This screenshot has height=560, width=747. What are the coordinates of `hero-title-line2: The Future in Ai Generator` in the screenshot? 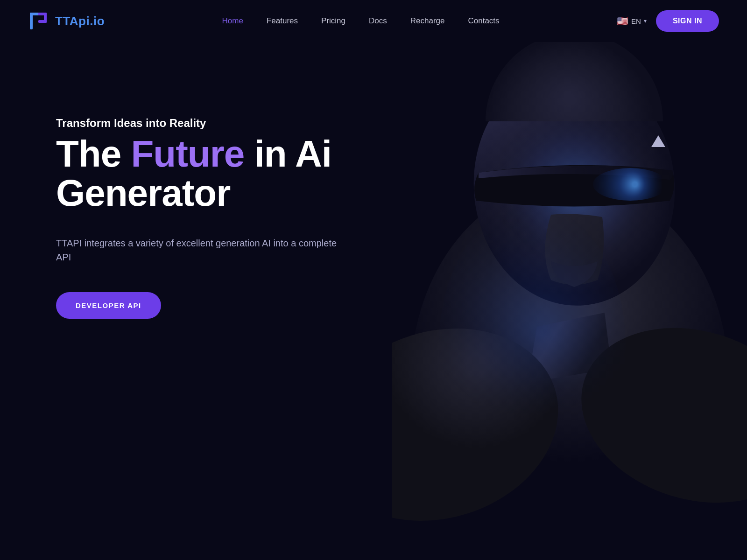 It's located at (215, 174).